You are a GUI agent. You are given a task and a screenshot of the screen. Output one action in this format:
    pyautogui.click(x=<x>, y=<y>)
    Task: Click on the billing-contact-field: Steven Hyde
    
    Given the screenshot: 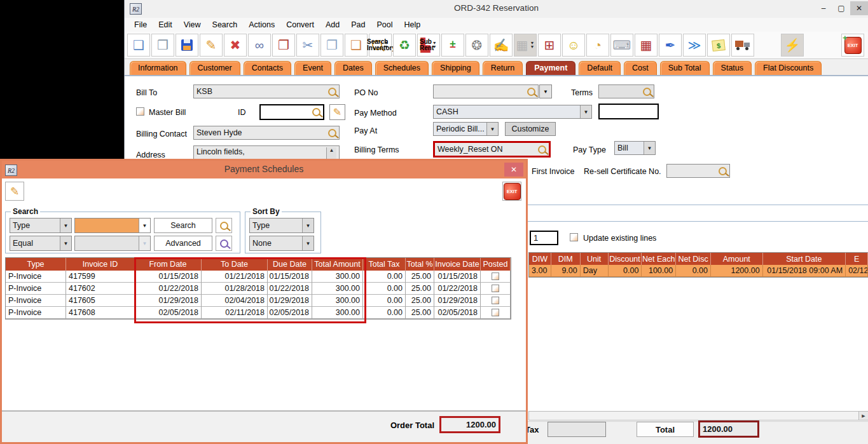 What is the action you would take?
    pyautogui.click(x=266, y=133)
    